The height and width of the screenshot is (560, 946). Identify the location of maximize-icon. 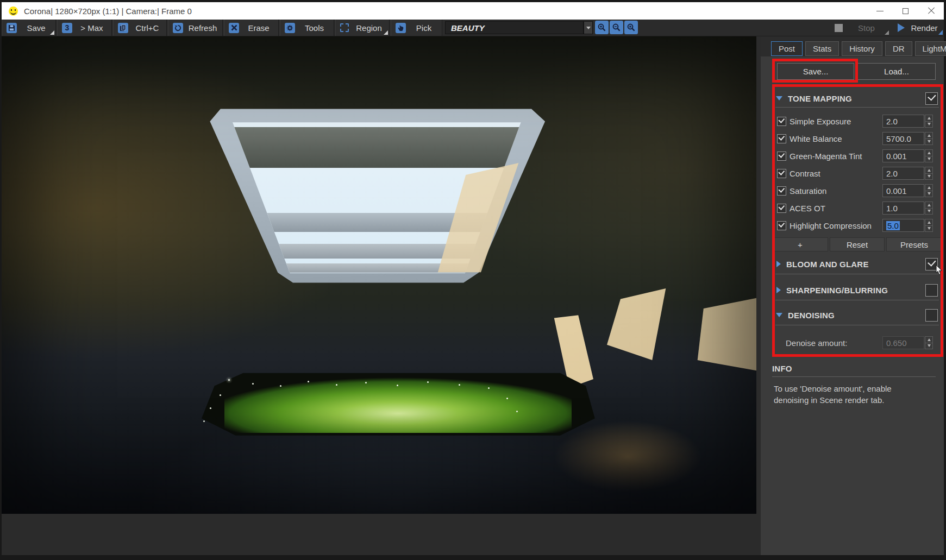
(905, 11).